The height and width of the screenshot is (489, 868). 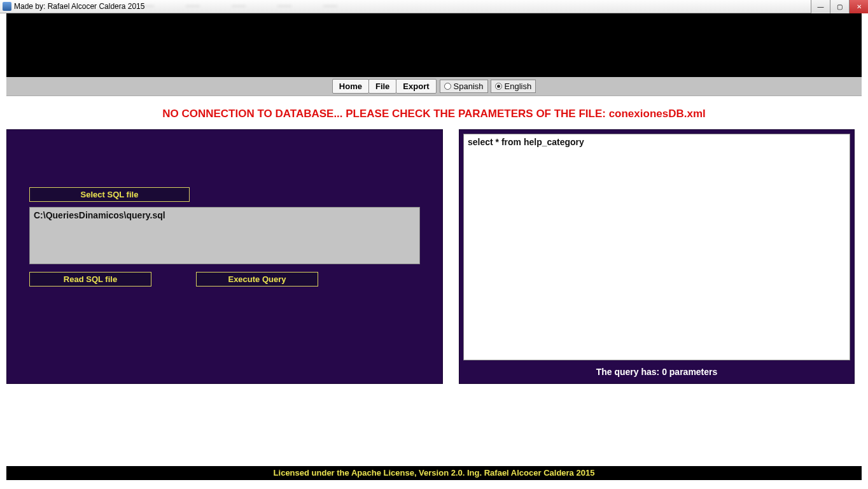 What do you see at coordinates (526, 142) in the screenshot?
I see `query-text: select * from help_category` at bounding box center [526, 142].